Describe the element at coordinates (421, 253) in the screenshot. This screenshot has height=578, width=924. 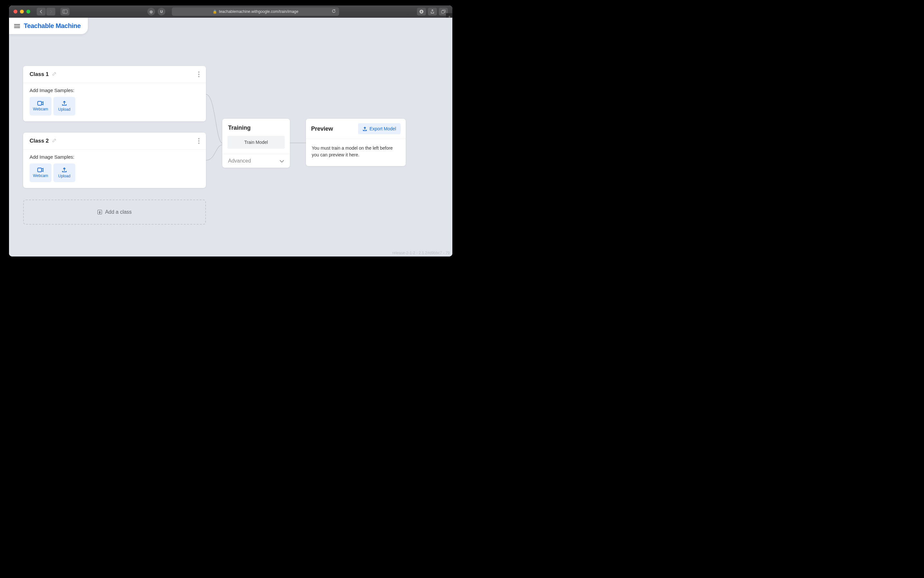
I see `version-text: release-2-1-2 - 2.1.2#d9bbc7 - 79` at that location.